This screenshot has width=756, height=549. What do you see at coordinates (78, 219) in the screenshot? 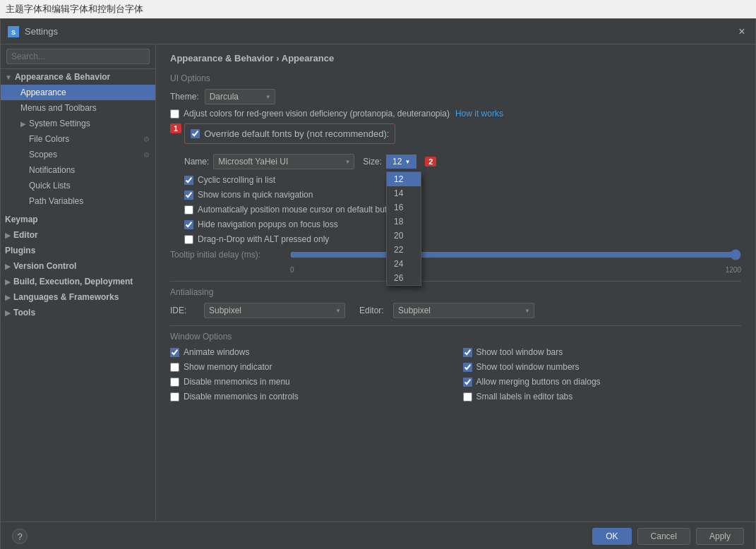
I see `sidebar-item-keymap: Keymap` at bounding box center [78, 219].